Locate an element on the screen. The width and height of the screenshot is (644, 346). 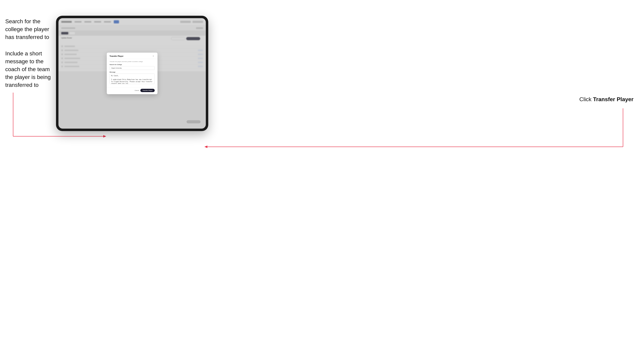
modal-close-button: × is located at coordinates (154, 56).